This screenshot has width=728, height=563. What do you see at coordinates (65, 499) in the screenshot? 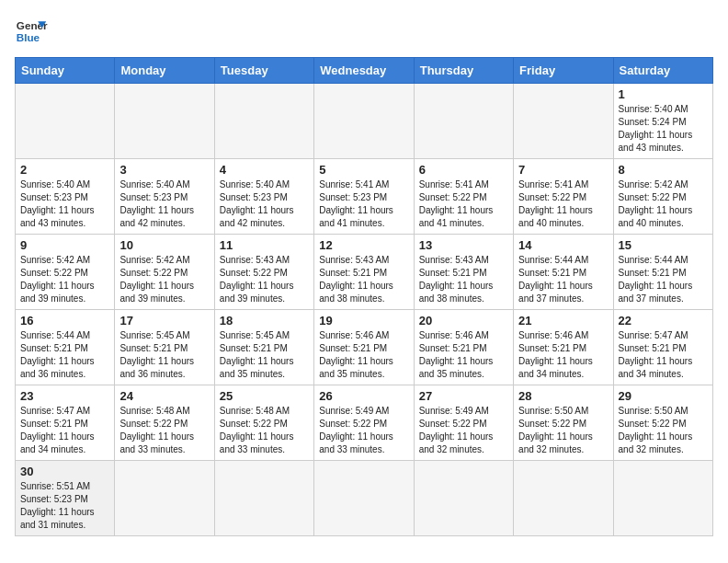
I see `calendar-cell: 30Sunrise: 5:51 AM Sunset: 5:23 PM Dayli…` at bounding box center [65, 499].